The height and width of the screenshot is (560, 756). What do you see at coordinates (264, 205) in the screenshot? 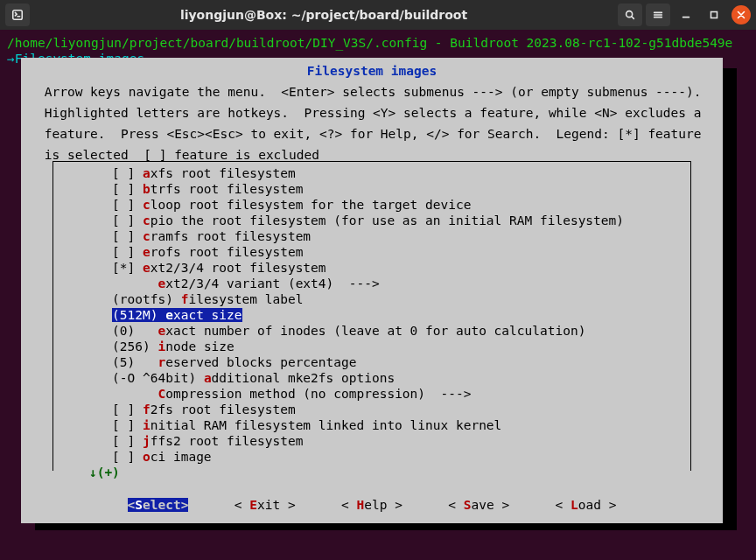
I see `menu-item: [ ] cloop root filesystem for the target…` at bounding box center [264, 205].